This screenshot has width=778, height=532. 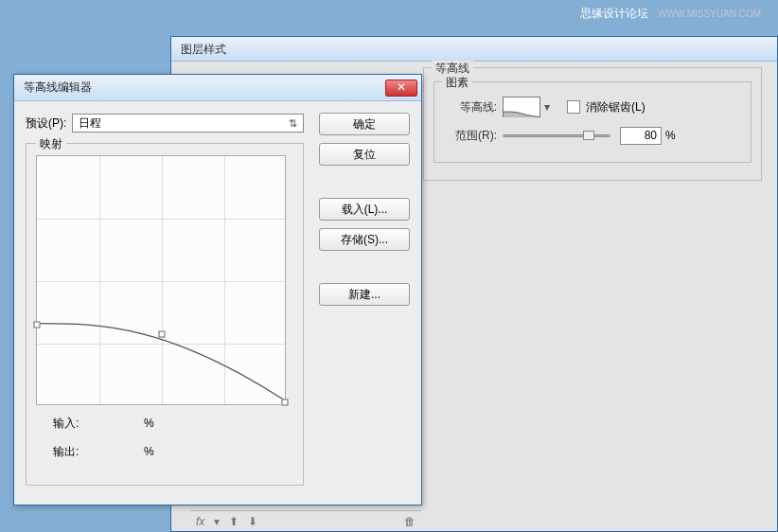 I want to click on fx-label: fx, so click(x=201, y=522).